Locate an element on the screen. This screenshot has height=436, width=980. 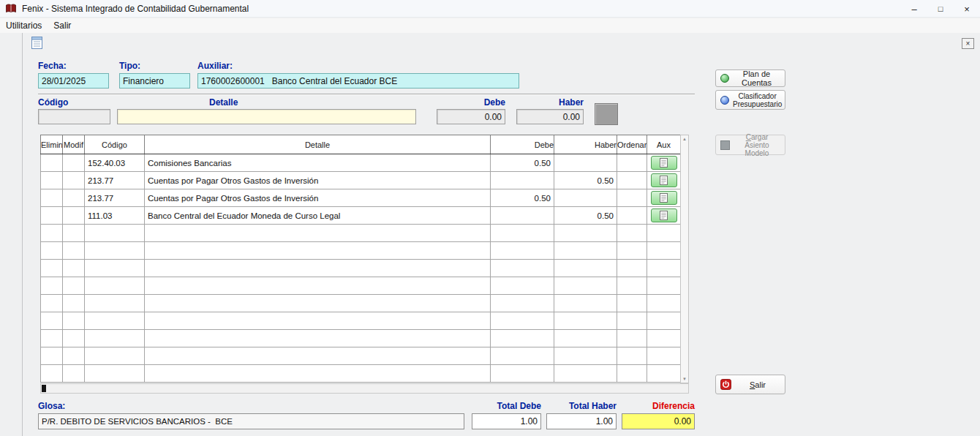
minimize-button: – is located at coordinates (914, 9).